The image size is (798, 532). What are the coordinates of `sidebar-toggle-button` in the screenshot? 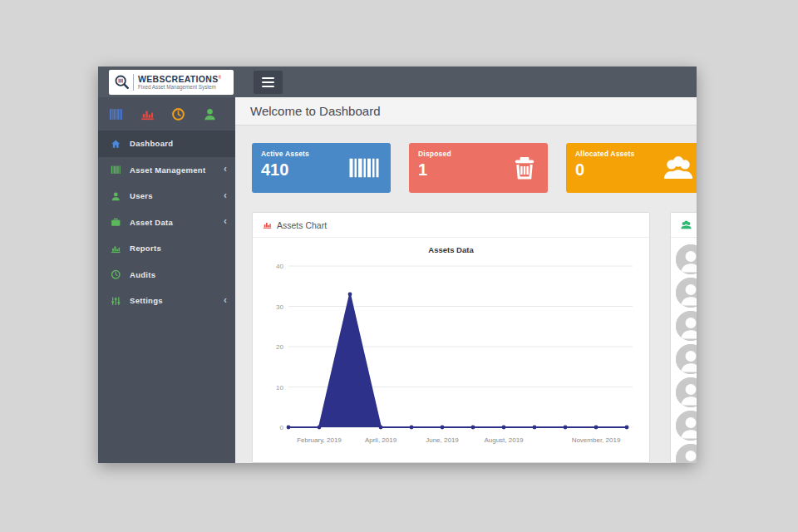 It's located at (268, 82).